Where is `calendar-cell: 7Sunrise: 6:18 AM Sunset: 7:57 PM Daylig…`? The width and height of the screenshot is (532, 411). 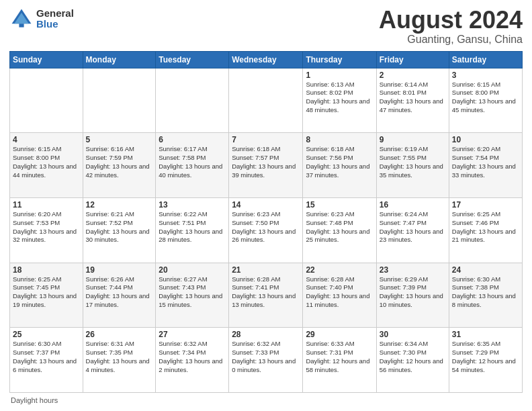 calendar-cell: 7Sunrise: 6:18 AM Sunset: 7:57 PM Daylig… is located at coordinates (266, 165).